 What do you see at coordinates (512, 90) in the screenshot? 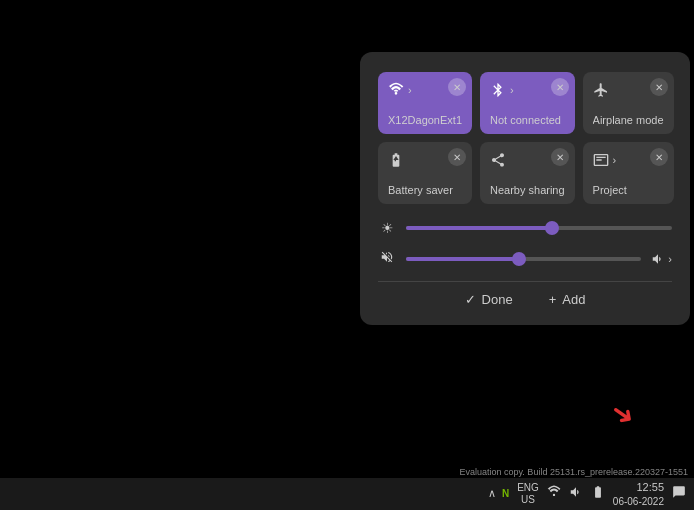
I see `bt-chevron: ›` at bounding box center [512, 90].